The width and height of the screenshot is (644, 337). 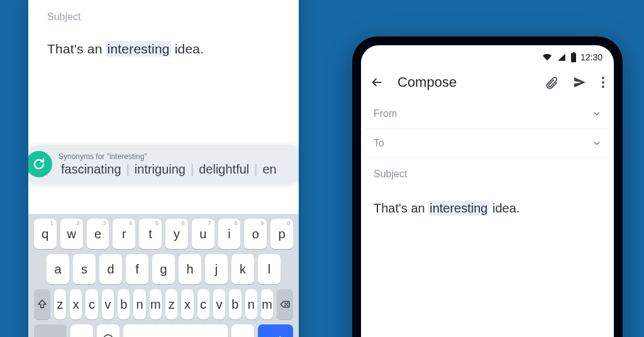 What do you see at coordinates (574, 57) in the screenshot?
I see `battery-icon` at bounding box center [574, 57].